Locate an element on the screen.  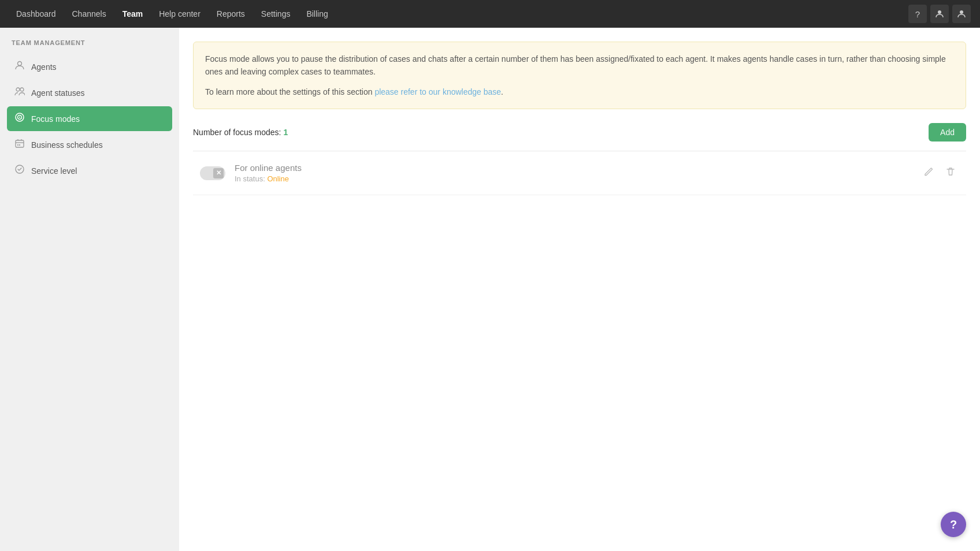
agent-statuses-icon is located at coordinates (20, 92).